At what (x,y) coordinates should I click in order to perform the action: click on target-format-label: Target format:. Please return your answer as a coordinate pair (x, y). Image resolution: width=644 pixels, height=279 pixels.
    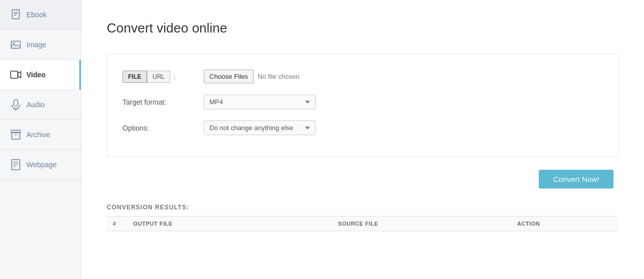
    Looking at the image, I should click on (163, 102).